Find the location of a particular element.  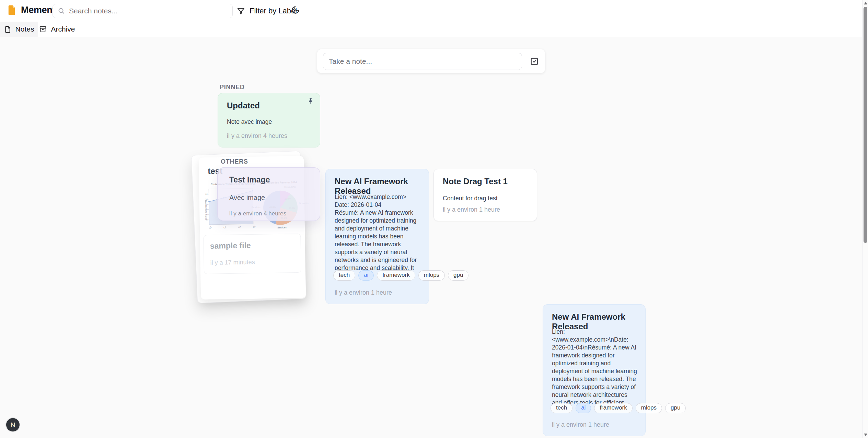

note-timestamp: il y a environ 4 heures is located at coordinates (257, 136).